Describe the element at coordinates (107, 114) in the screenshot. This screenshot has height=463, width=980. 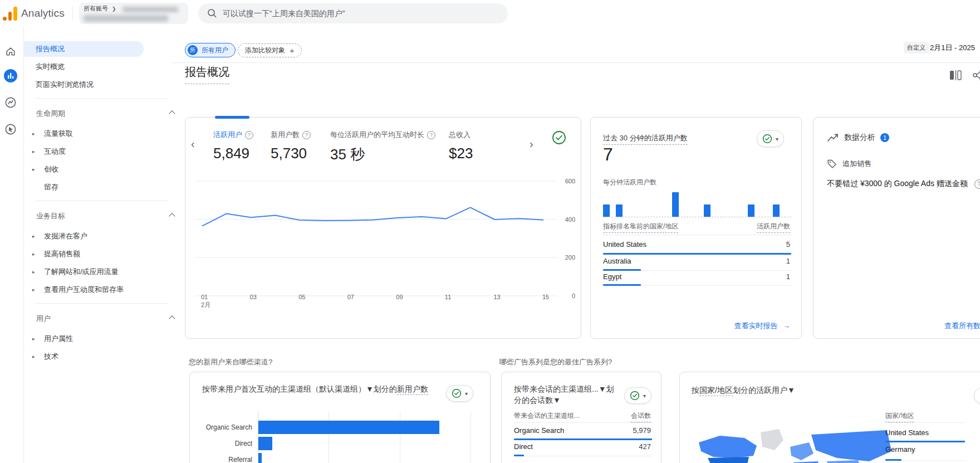
I see `sidebar-section-header: 生命周期` at that location.